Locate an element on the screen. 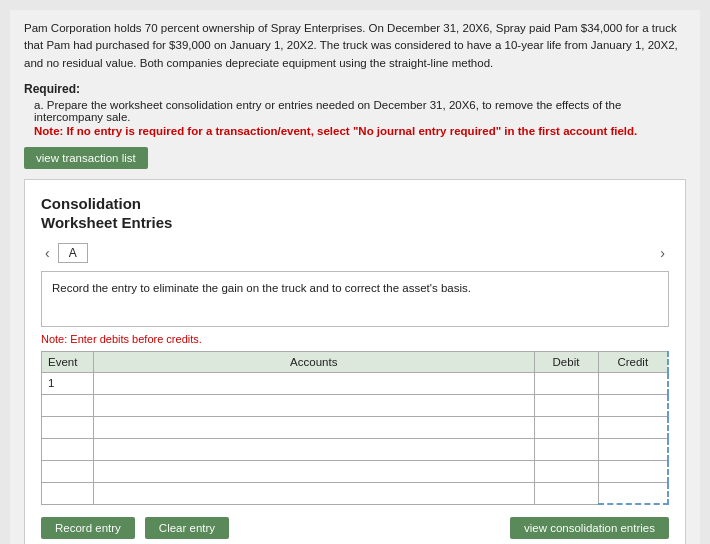 This screenshot has height=544, width=710. view-transaction-list-button: view transaction list is located at coordinates (86, 158).